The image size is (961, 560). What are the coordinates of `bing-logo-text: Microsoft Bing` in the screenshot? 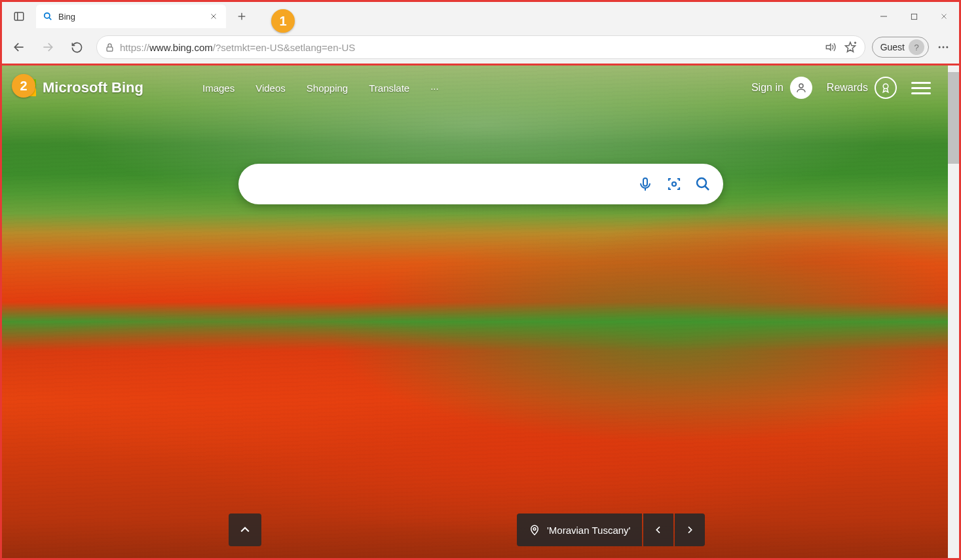 It's located at (93, 88).